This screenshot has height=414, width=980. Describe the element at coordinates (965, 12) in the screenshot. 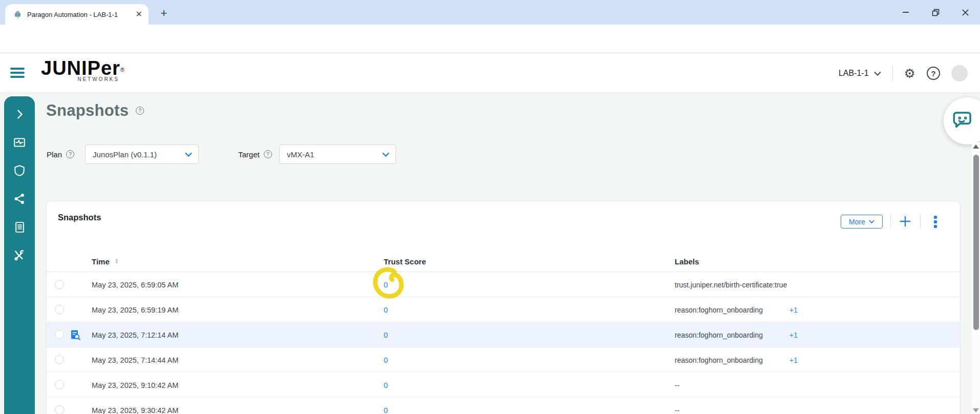

I see `window-close-button` at that location.